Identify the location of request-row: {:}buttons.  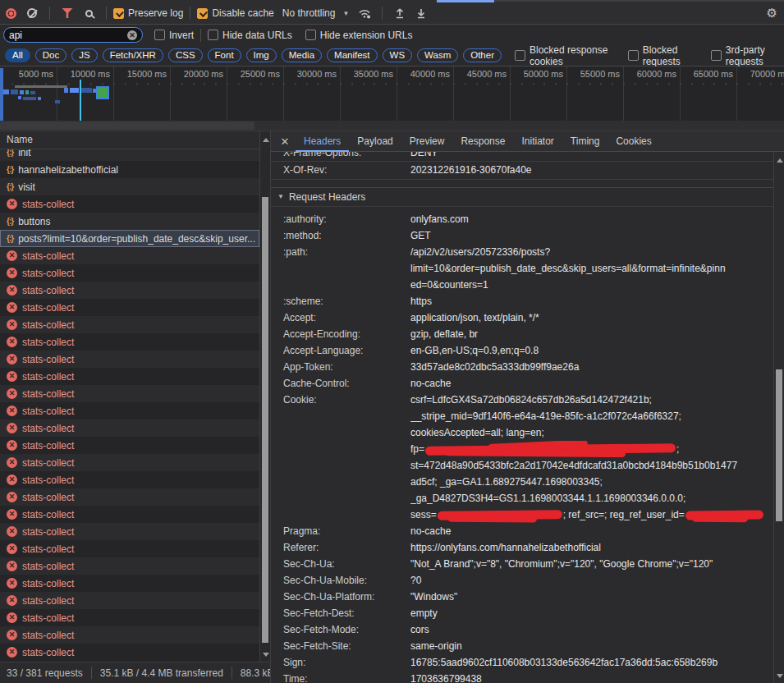
(130, 222).